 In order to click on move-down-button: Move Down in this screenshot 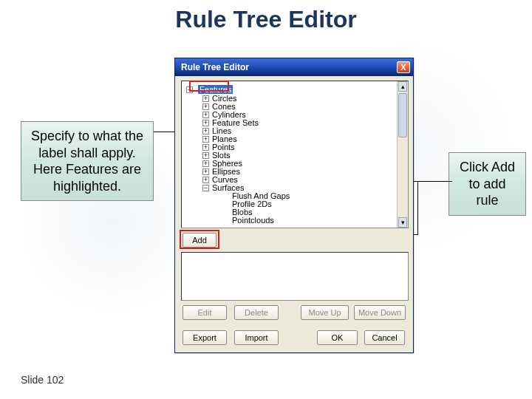, I will do `click(380, 313)`.